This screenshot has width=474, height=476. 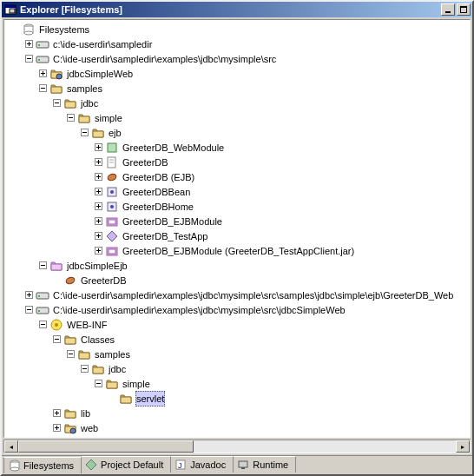 What do you see at coordinates (11, 446) in the screenshot?
I see `scroll-left-button: ◂` at bounding box center [11, 446].